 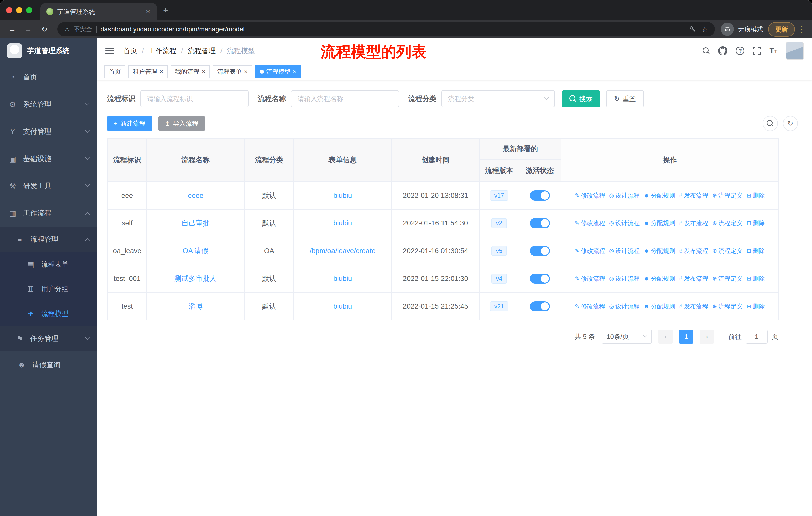 What do you see at coordinates (196, 279) in the screenshot?
I see `process-name-link: 测试多审批人` at bounding box center [196, 279].